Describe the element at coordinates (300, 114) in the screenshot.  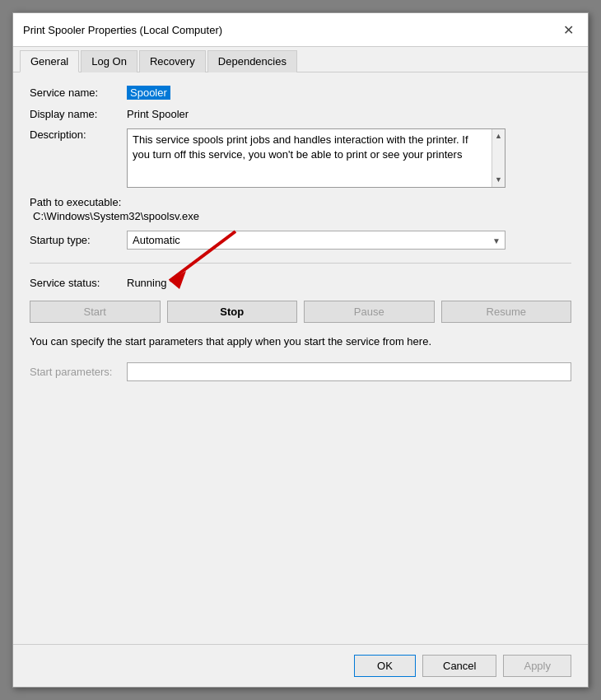
I see `display-name-row: Display name: Print Spooler` at that location.